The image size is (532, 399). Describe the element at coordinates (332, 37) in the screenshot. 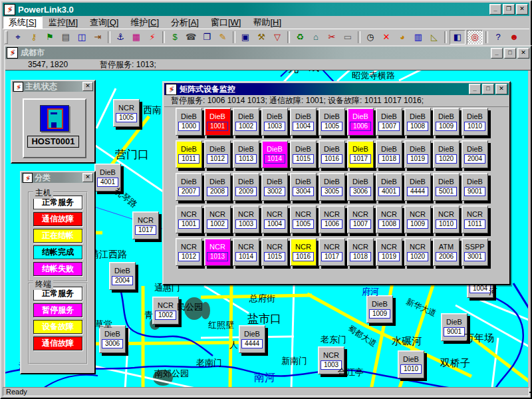

I see `scissors-icon: ✂` at that location.